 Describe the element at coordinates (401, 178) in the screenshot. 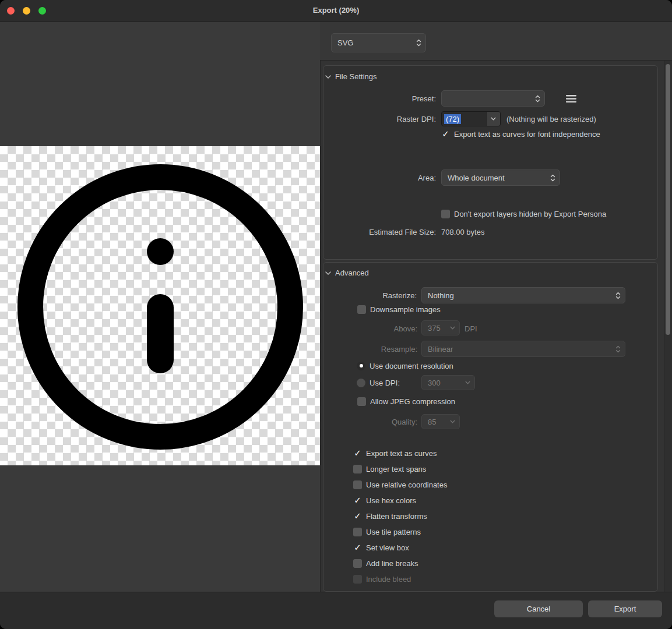

I see `area-label: Area:` at that location.